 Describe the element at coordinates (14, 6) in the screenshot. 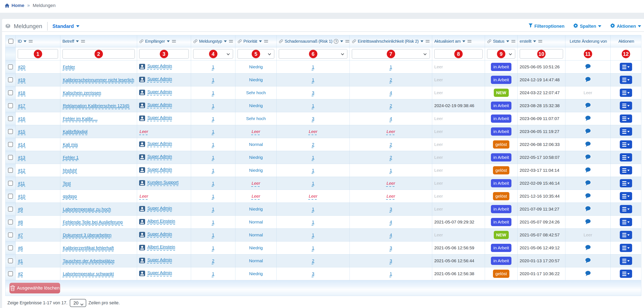

I see `breadcrumb-home-link: Home` at that location.